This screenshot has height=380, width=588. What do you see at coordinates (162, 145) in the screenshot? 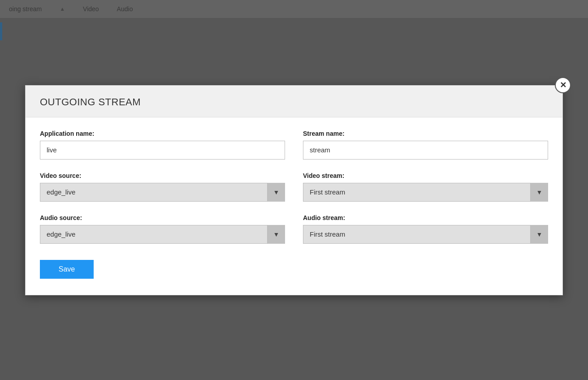
I see `form-group-app-name: Application name:` at bounding box center [162, 145].